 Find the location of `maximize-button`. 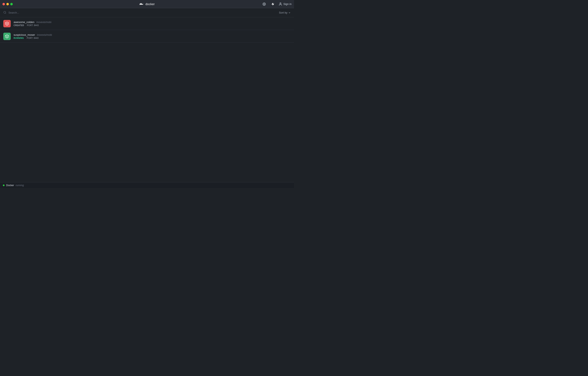

maximize-button is located at coordinates (11, 4).